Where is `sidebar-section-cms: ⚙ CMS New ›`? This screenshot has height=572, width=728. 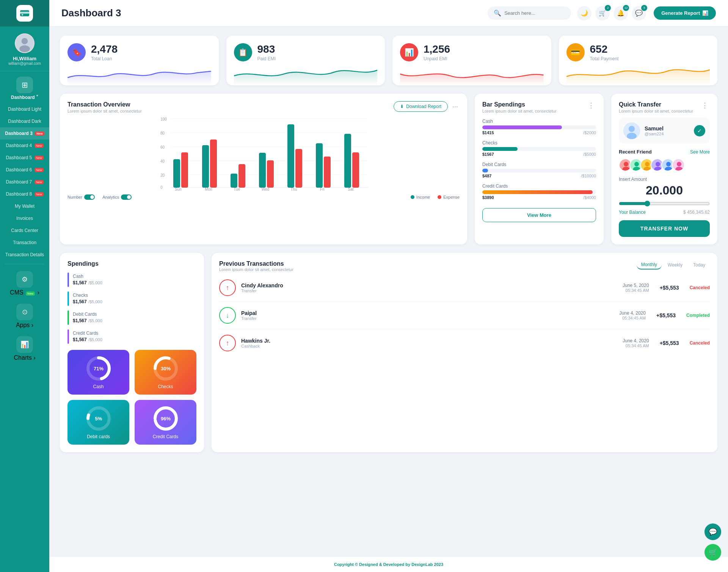
sidebar-section-cms: ⚙ CMS New › is located at coordinates (25, 284).